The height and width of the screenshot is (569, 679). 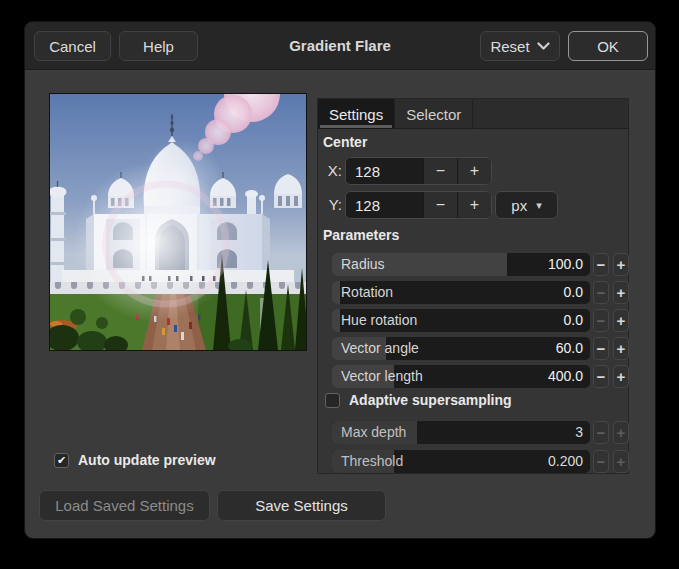 I want to click on threshold-decrement-button: −, so click(x=601, y=462).